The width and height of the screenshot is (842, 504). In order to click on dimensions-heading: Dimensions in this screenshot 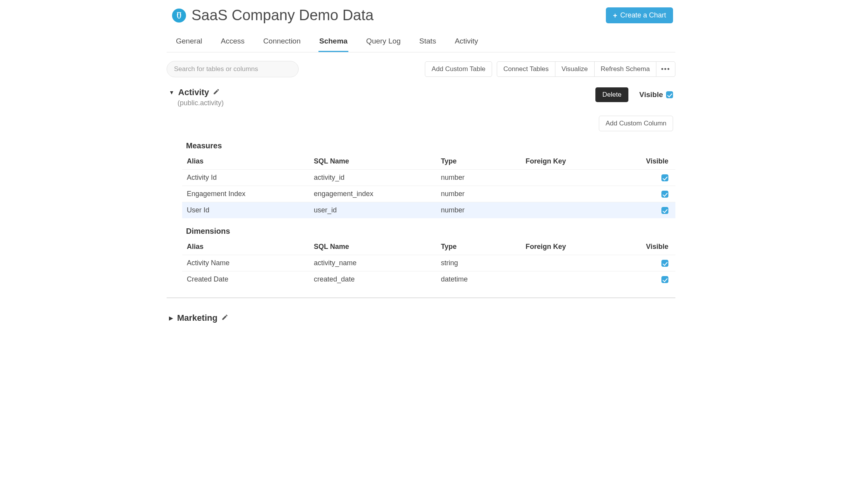, I will do `click(431, 231)`.